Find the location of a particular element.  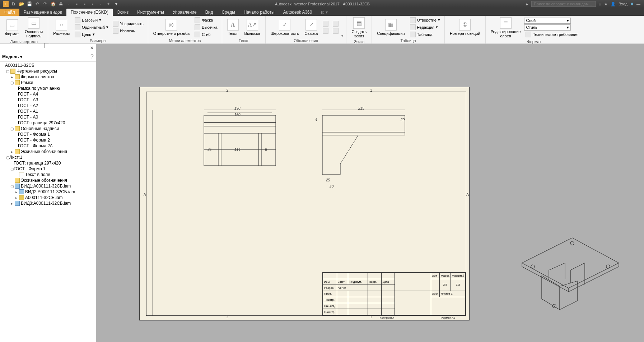

tree-frame-item: ГОСТ: граница 297х420 is located at coordinates (48, 123).